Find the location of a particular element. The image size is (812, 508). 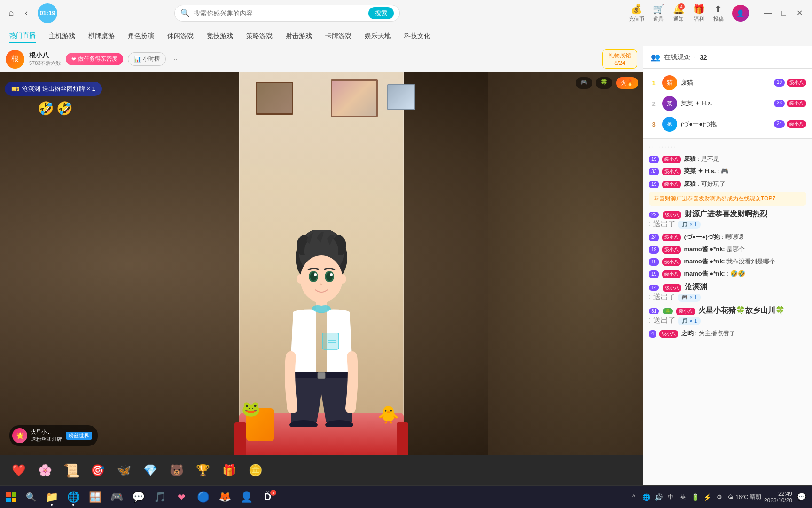

nav-role-play: 角色扮演 is located at coordinates (141, 36).